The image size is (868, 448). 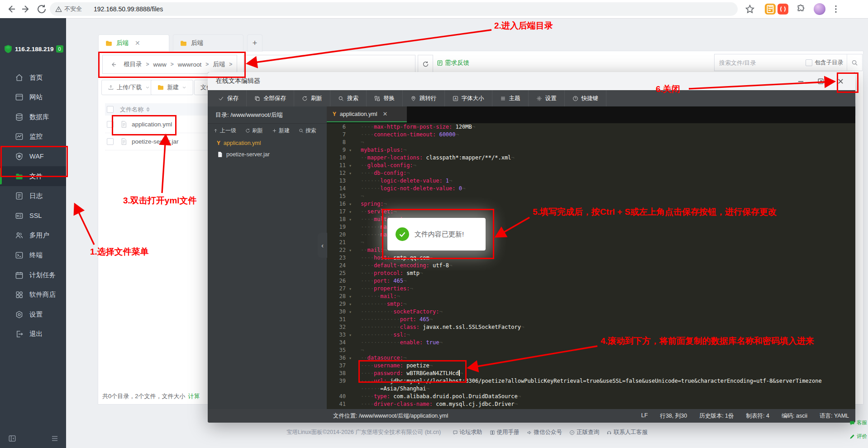 What do you see at coordinates (329, 64) in the screenshot?
I see `path-input` at bounding box center [329, 64].